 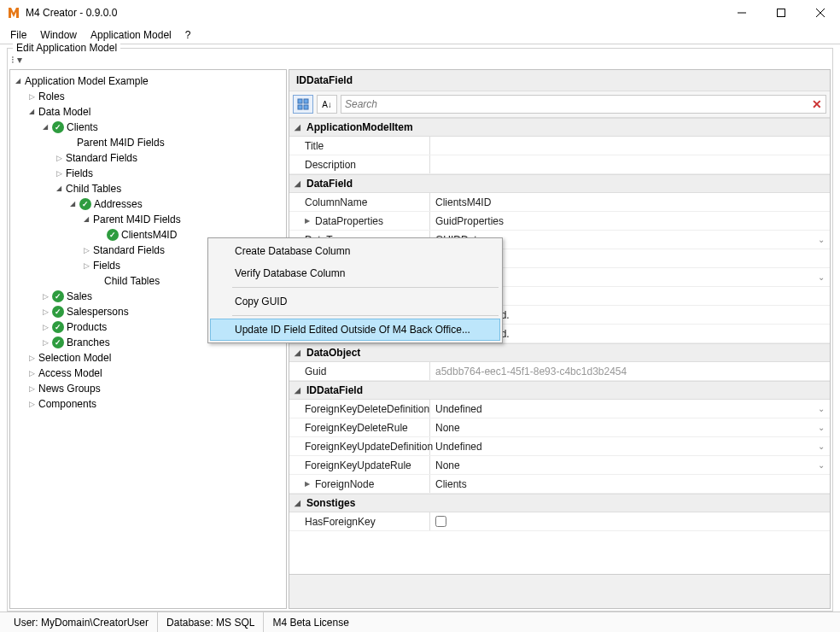 I want to click on prop-foreignnode-label: ▶ForeignNode, so click(x=360, y=483).